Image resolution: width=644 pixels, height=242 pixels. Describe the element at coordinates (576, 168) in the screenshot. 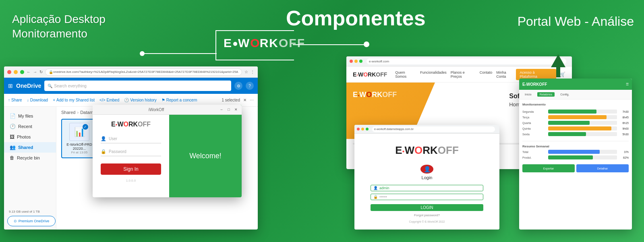

I see `analytics-buttons: Exportar Detalhar` at that location.